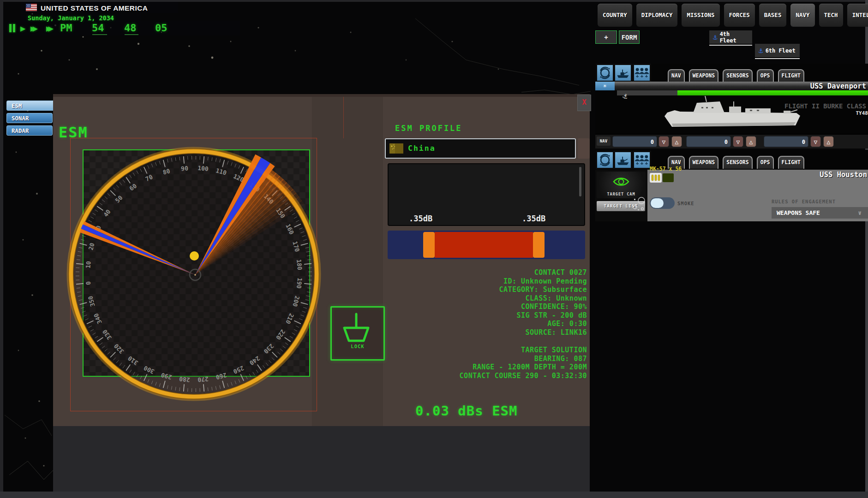 The width and height of the screenshot is (868, 498). I want to click on db-readout-left: .35dB, so click(421, 219).